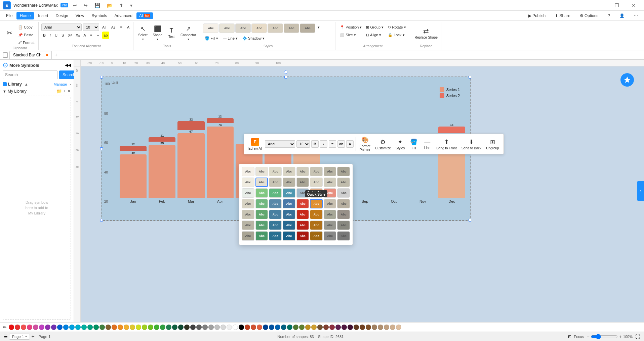 Image resolution: width=644 pixels, height=341 pixels. What do you see at coordinates (44, 35) in the screenshot?
I see `bold-button: B` at bounding box center [44, 35].